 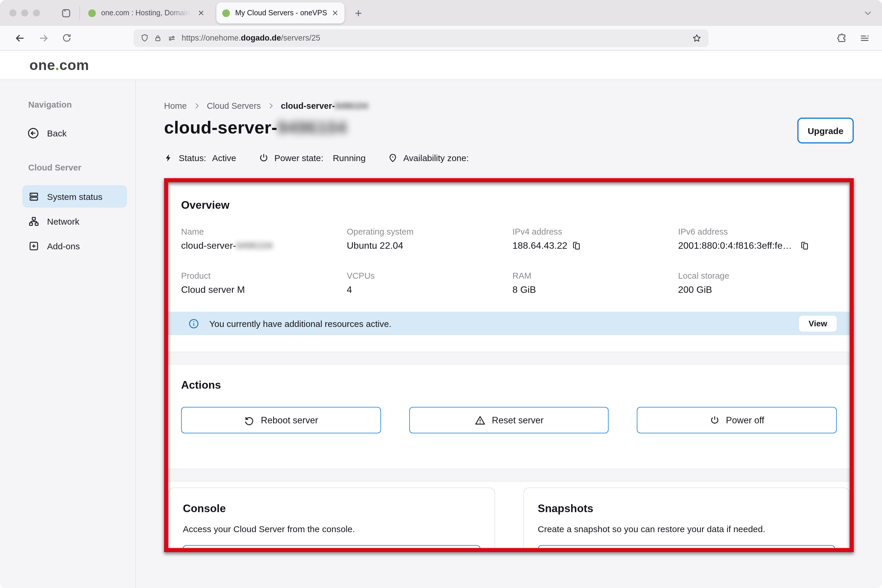 What do you see at coordinates (34, 196) in the screenshot?
I see `server-icon` at bounding box center [34, 196].